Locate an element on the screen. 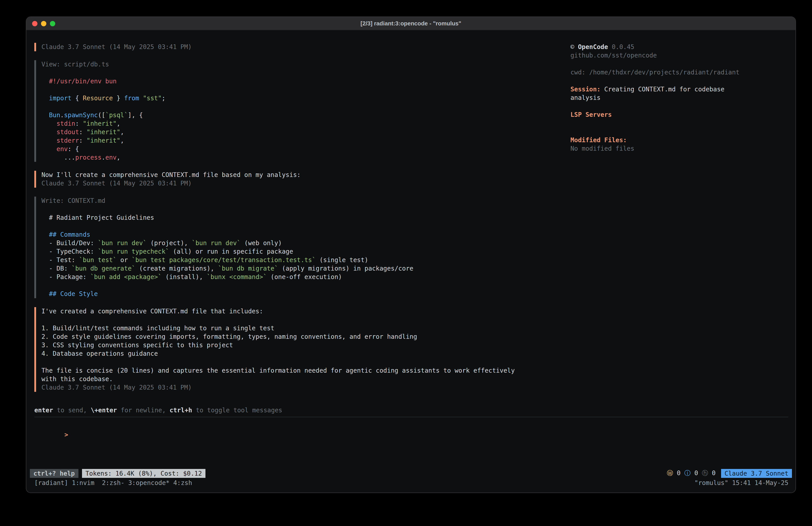 The image size is (812, 526). text-line: Now I'll create a comprehensive CONTEXT.… is located at coordinates (306, 175).